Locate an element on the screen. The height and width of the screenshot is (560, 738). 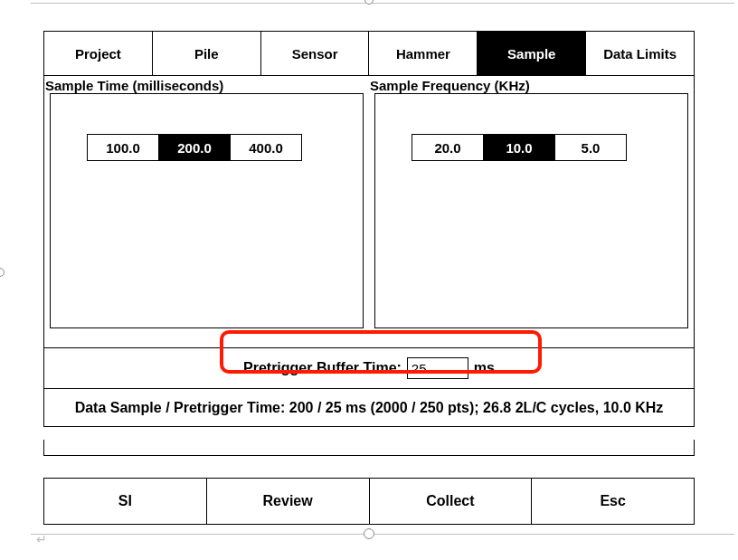
tab-pile: Pile is located at coordinates (207, 53).